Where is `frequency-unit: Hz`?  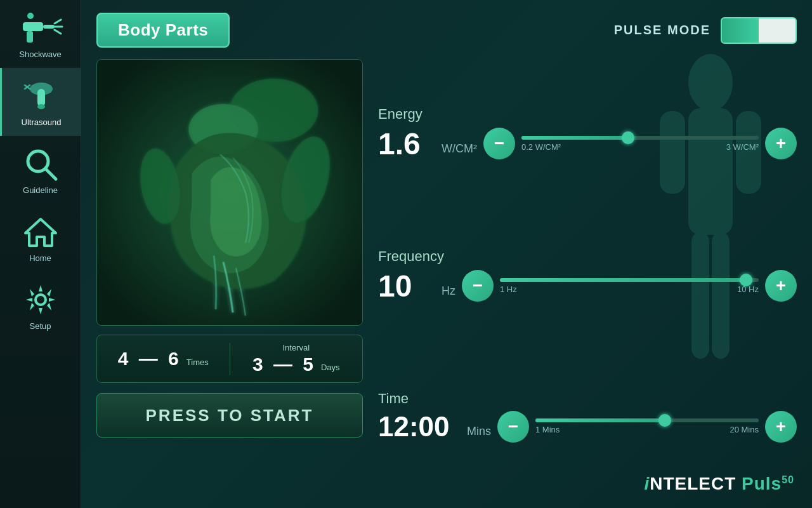
frequency-unit: Hz is located at coordinates (449, 291).